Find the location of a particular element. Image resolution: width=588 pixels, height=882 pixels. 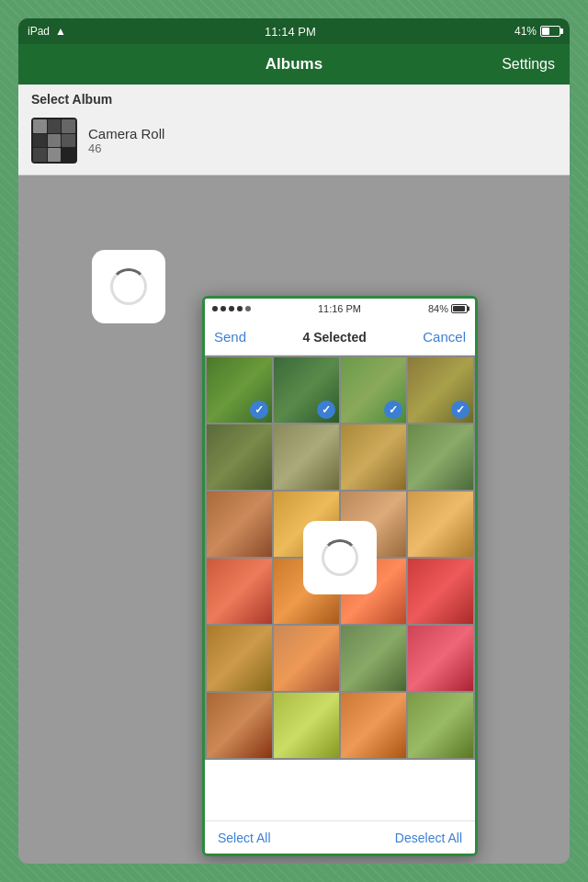

nav-bar-inner: Albums Settings is located at coordinates (294, 64).